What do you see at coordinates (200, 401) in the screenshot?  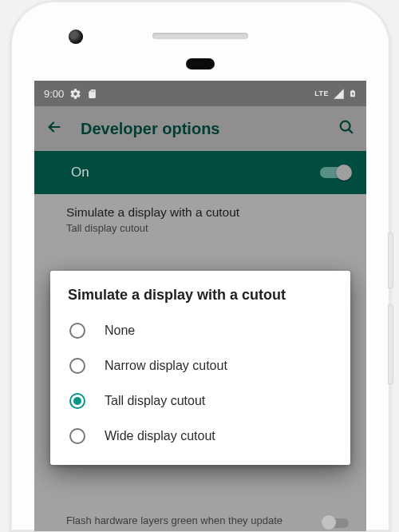 I see `dialog-option: Tall display cutout` at bounding box center [200, 401].